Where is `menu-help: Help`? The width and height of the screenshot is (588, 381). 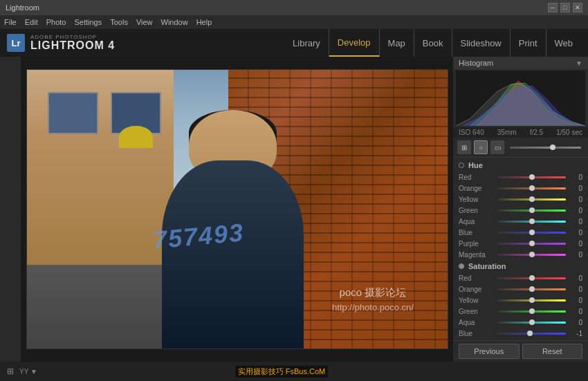
menu-help: Help is located at coordinates (205, 22).